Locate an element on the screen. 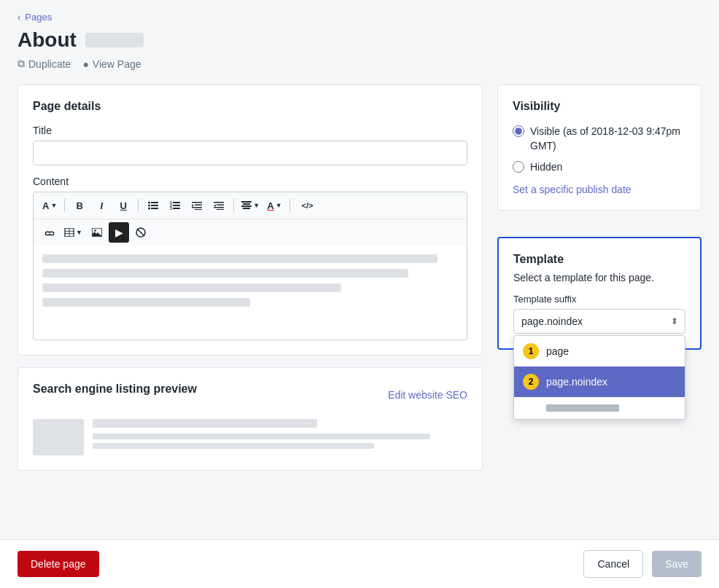 This screenshot has width=719, height=588. dropdown-badge-1: 1 is located at coordinates (531, 351).